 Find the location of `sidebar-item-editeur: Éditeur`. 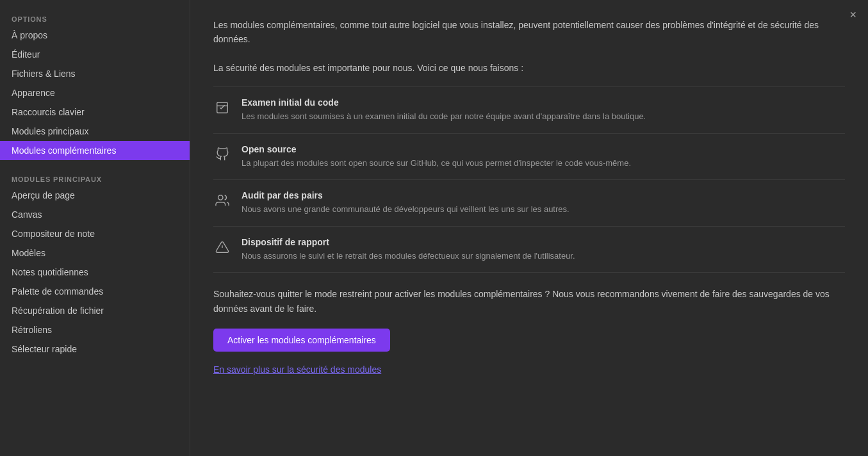

sidebar-item-editeur: Éditeur is located at coordinates (95, 54).